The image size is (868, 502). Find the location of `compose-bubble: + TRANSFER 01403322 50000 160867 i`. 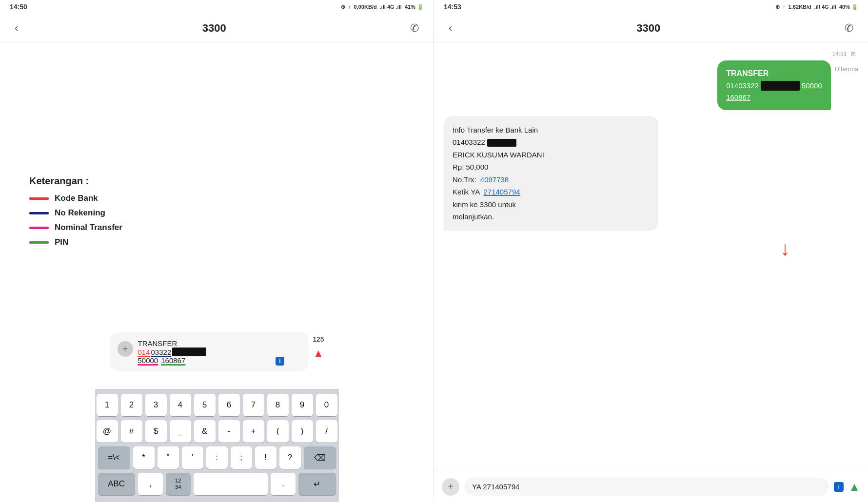

compose-bubble: + TRANSFER 01403322 50000 160867 i is located at coordinates (210, 352).